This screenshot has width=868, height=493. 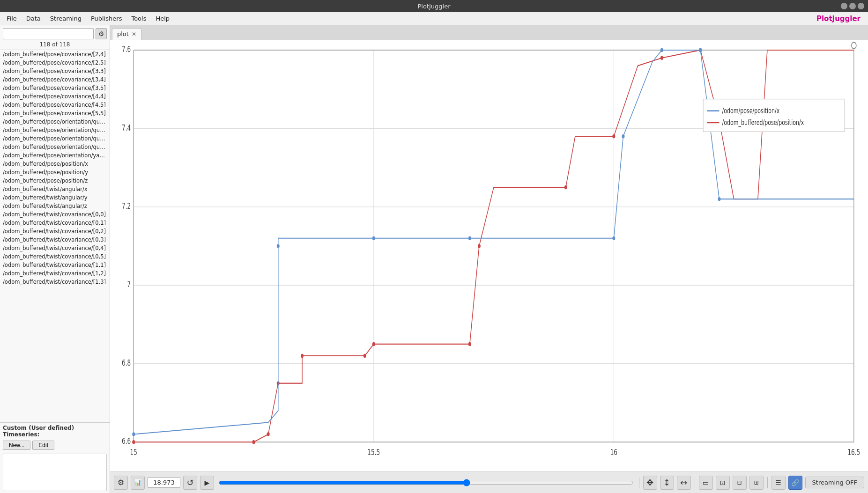 I want to click on new-ts-button: New..., so click(x=17, y=445).